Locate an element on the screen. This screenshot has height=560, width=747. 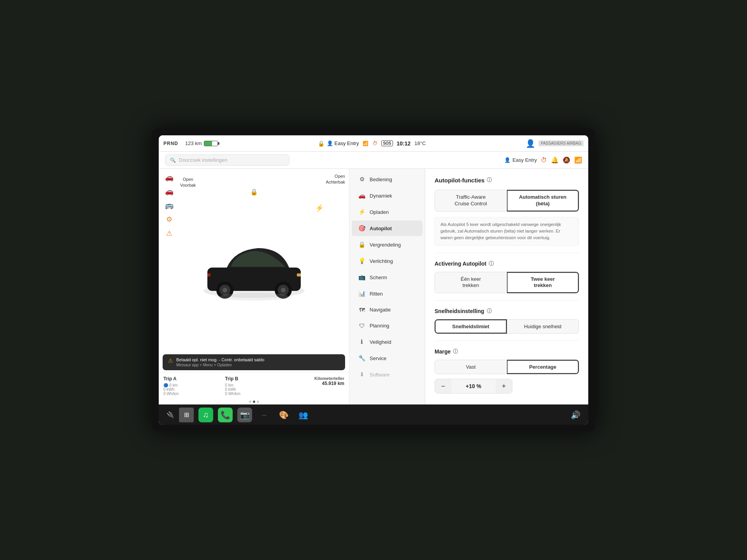
car-svg is located at coordinates (254, 268).